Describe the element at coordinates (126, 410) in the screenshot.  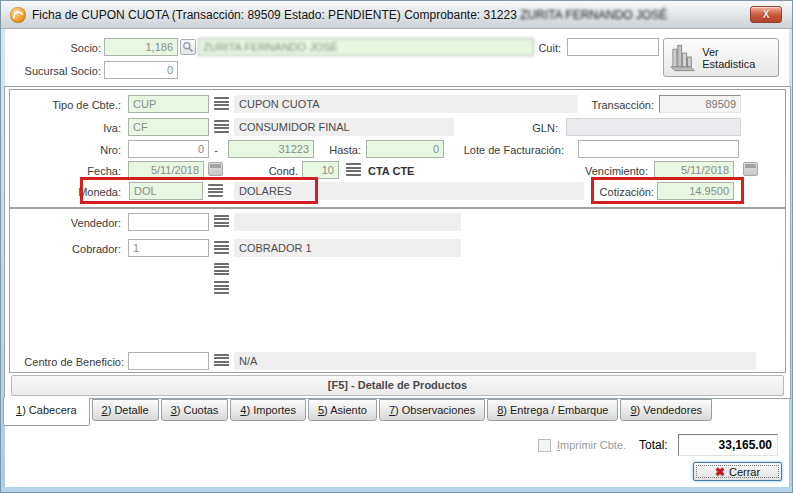
I see `tab-detalle: 2) Detalle` at that location.